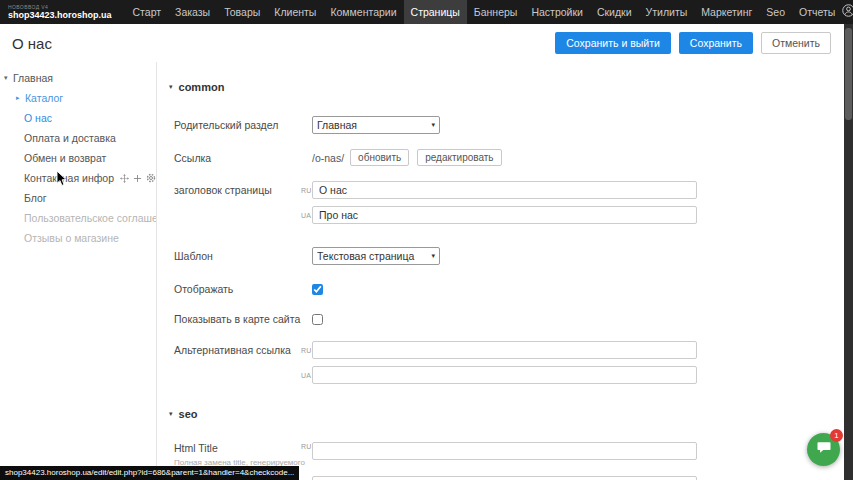 The height and width of the screenshot is (480, 853). Describe the element at coordinates (124, 178) in the screenshot. I see `move-icon` at that location.